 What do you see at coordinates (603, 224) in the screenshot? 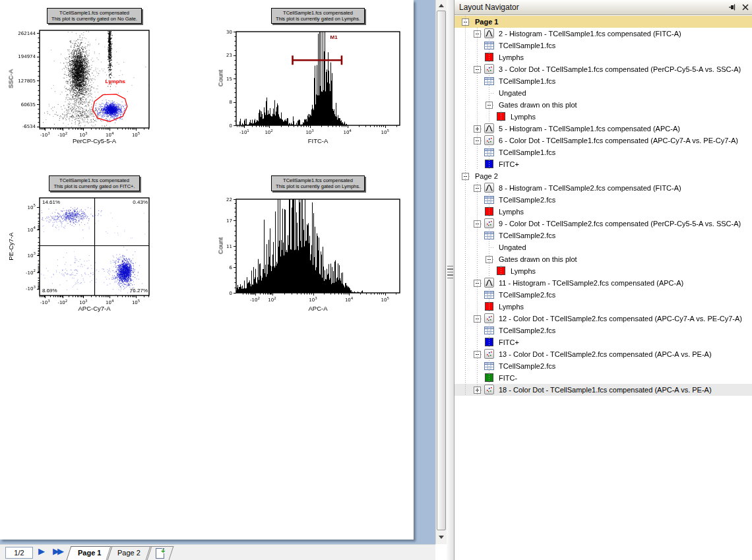
I see `tree-item: 9 - Color Dot - TCellSample2.fcs compens…` at bounding box center [603, 224].